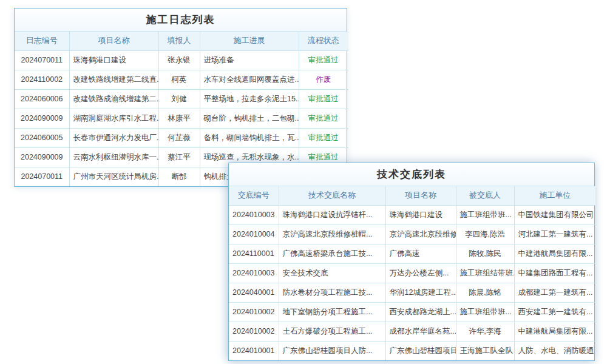 The width and height of the screenshot is (607, 364). What do you see at coordinates (254, 254) in the screenshot?
I see `disclosure-id-link: 2024110001` at bounding box center [254, 254].